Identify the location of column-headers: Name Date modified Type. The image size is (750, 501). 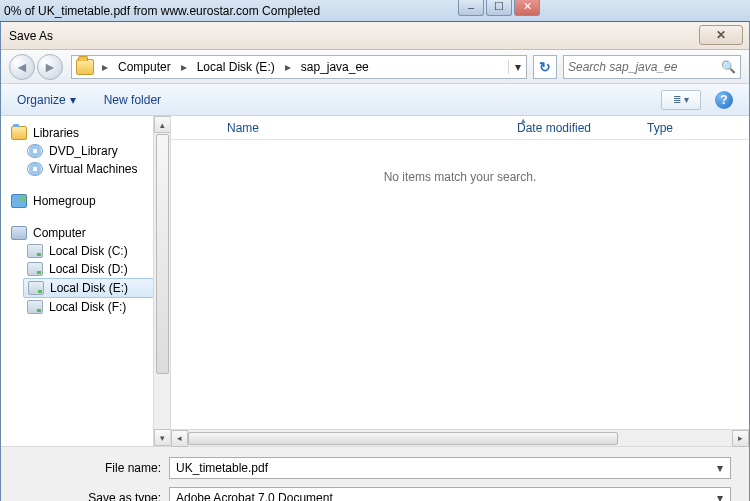
(460, 128).